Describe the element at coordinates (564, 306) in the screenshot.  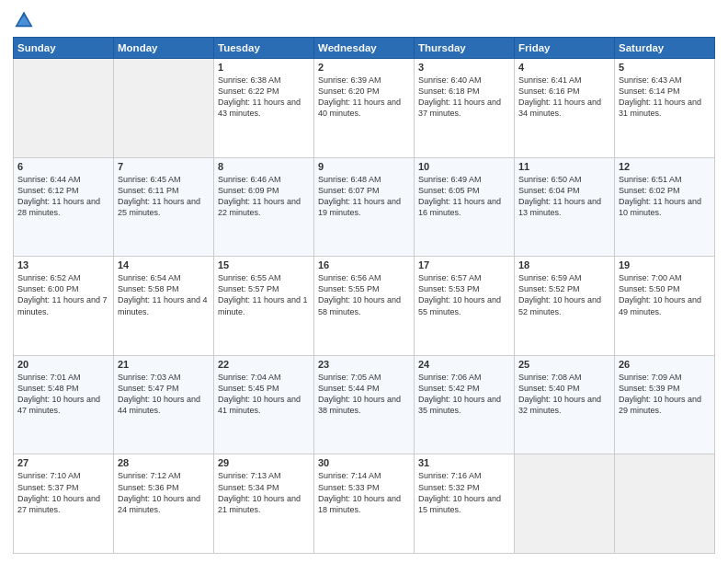
I see `calendar-cell: 18Sunrise: 6:59 AMSunset: 5:52 PMDayligh…` at that location.